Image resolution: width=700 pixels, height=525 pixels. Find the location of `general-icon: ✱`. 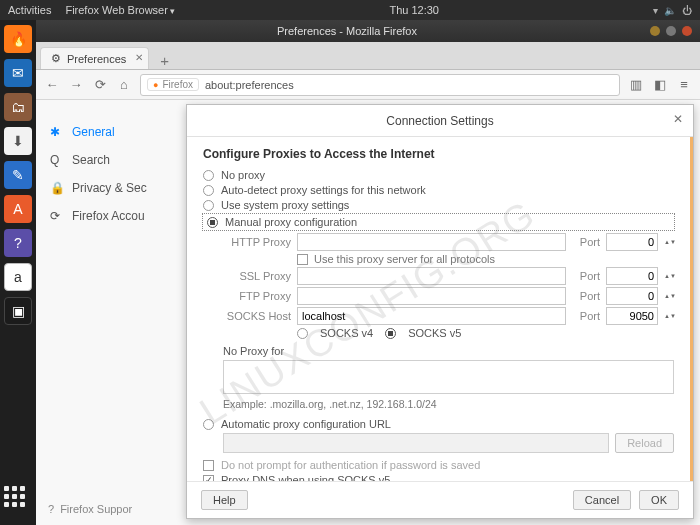

general-icon: ✱ is located at coordinates (57, 132).